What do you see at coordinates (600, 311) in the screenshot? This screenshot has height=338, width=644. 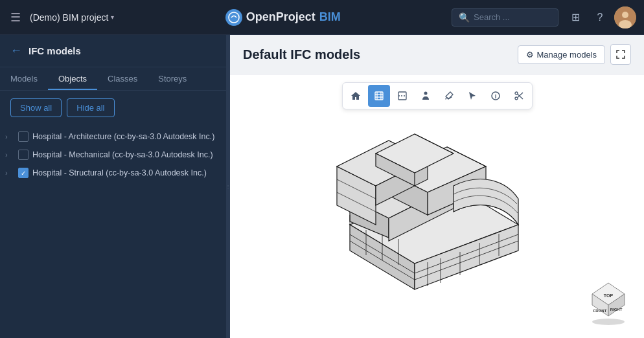 I see `svg-text: FRONT` at bounding box center [600, 311].